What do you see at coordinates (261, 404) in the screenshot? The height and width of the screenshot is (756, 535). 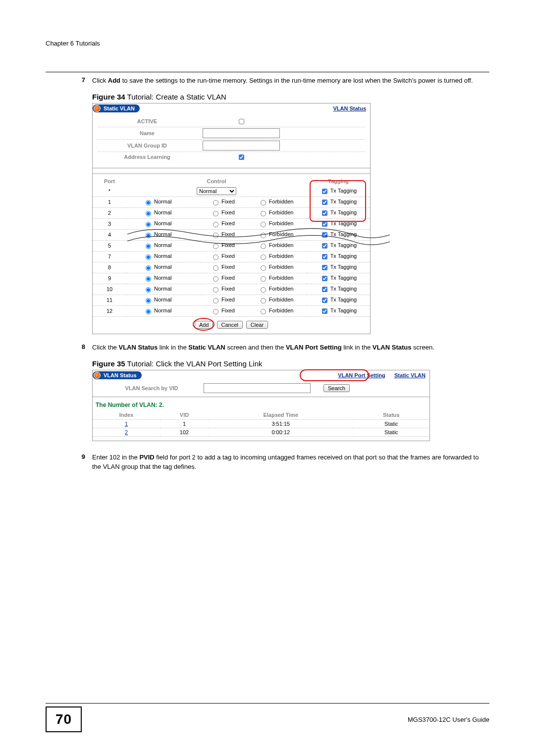 I see `vlan-count-heading: The Number of VLAN: 2.` at bounding box center [261, 404].